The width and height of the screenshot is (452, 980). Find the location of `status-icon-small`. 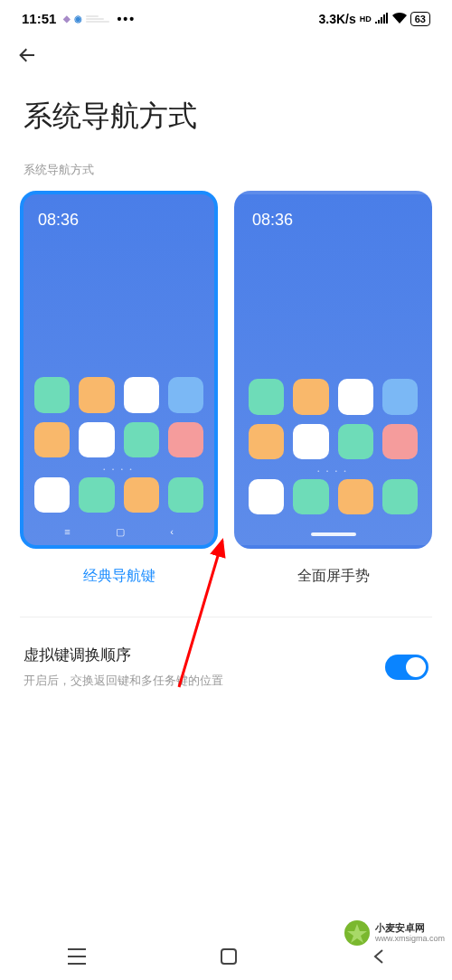

status-icon-small is located at coordinates (98, 18).